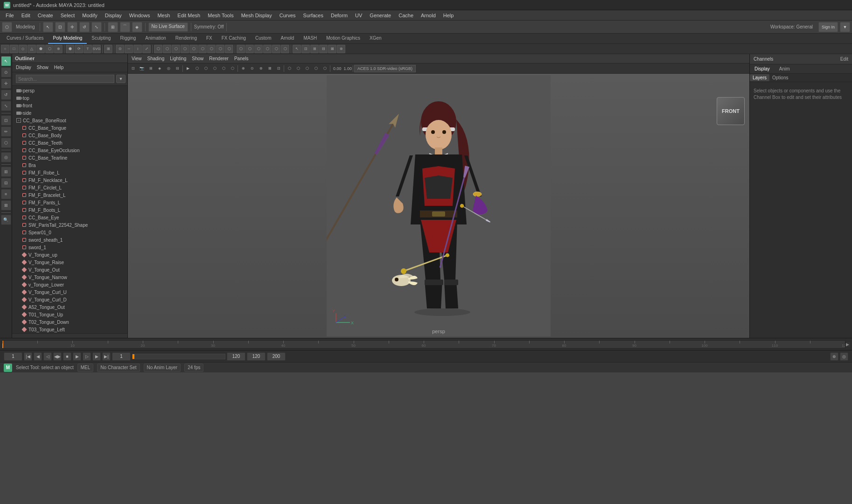 This screenshot has width=852, height=504. What do you see at coordinates (10, 15) in the screenshot?
I see `menu-file: File` at bounding box center [10, 15].